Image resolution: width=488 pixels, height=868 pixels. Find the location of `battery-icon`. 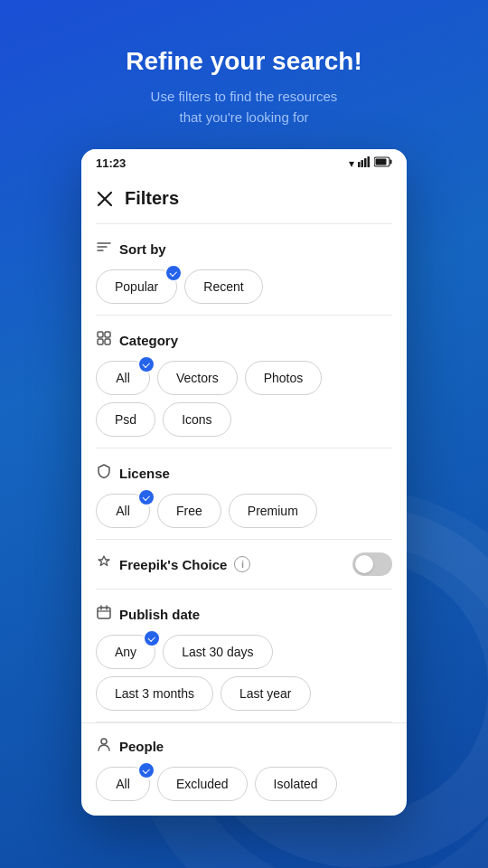

battery-icon is located at coordinates (383, 163).